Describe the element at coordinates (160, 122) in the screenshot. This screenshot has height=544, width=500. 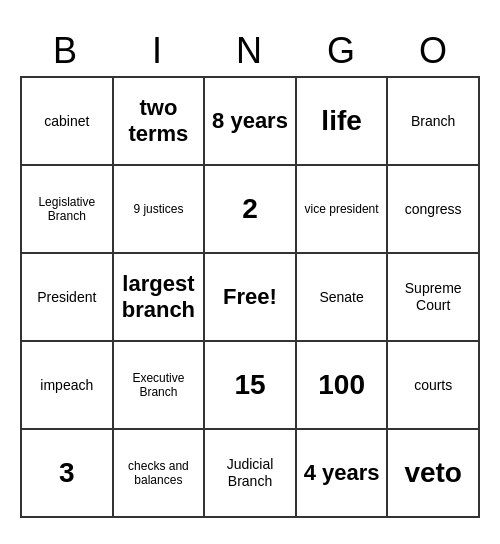
I see `bingo-cell: two terms` at that location.